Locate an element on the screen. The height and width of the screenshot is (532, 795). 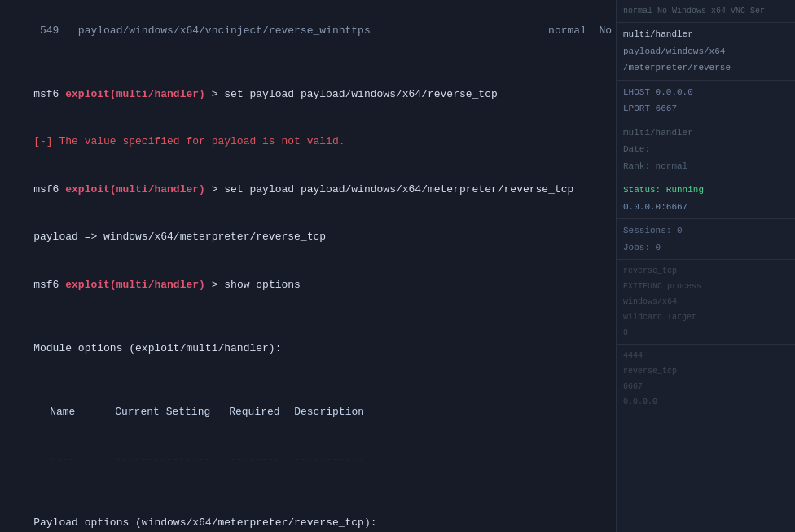
line-set-payload-1: msf6 exploit(multi/handler) > set payloa… is located at coordinates (308, 95).